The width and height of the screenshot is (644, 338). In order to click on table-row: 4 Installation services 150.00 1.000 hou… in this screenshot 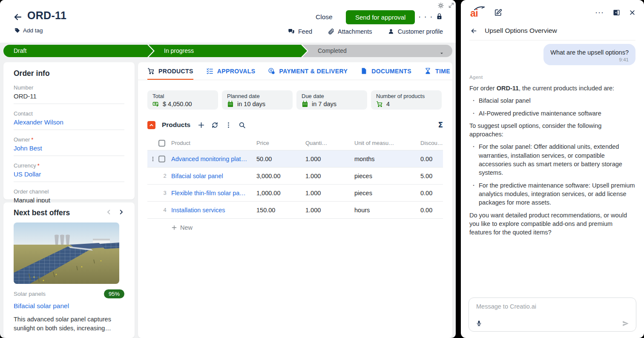, I will do `click(295, 210)`.